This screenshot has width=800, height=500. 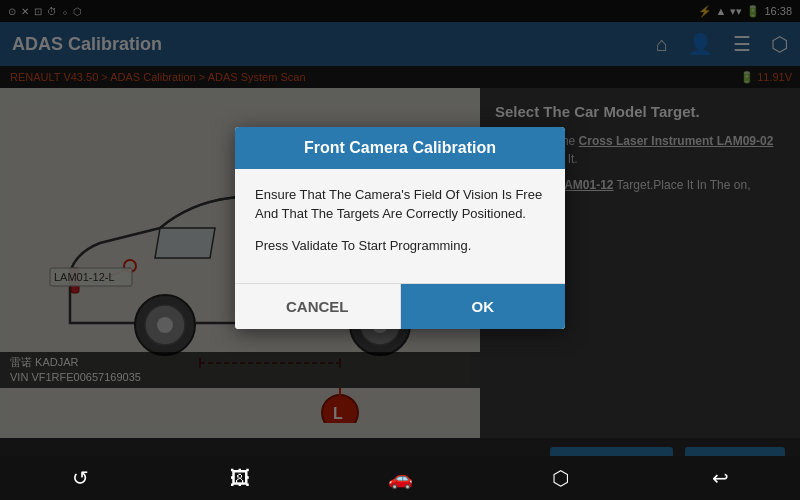 I want to click on modal-body-text-1: Ensure That The Camera's Field Of Vision…, so click(x=400, y=204).